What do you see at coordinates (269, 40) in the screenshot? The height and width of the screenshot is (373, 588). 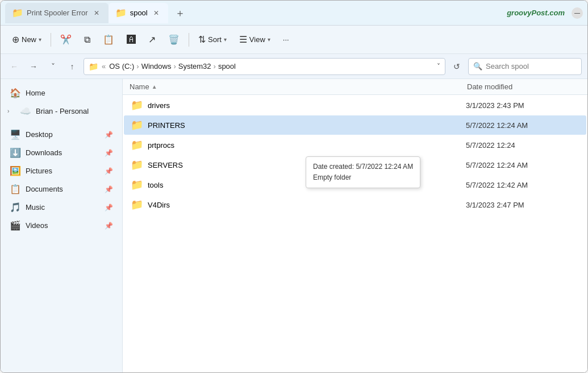 I see `view-dropdown-icon: ▾` at bounding box center [269, 40].